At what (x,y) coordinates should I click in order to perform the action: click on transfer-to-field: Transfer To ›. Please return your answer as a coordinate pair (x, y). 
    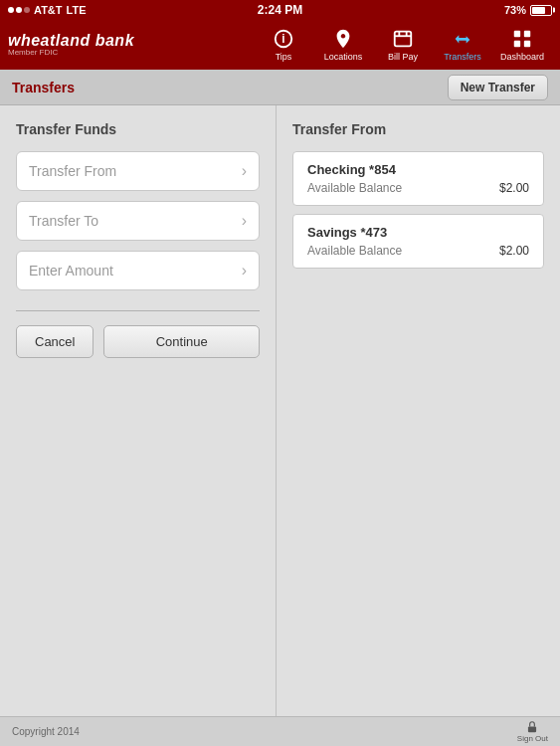
    Looking at the image, I should click on (137, 221).